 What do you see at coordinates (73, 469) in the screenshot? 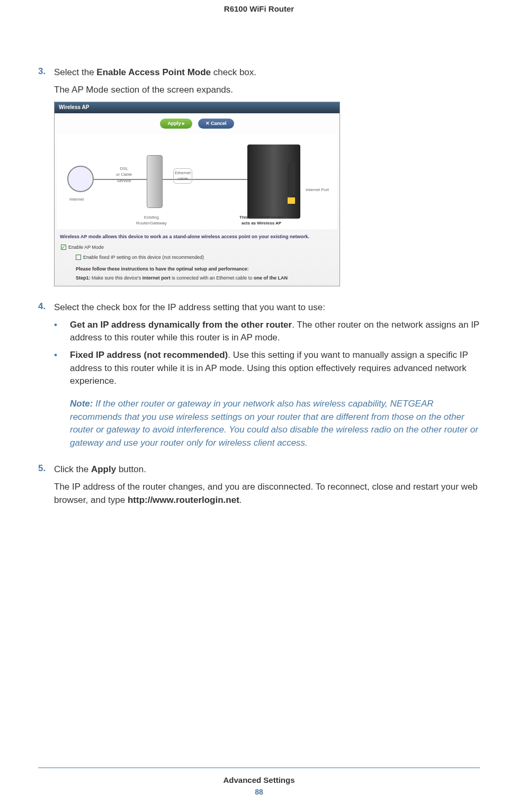
I see `step-5-line1-a: Click the` at bounding box center [73, 469].